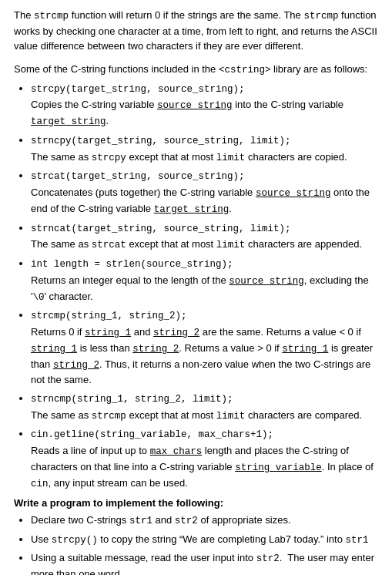 Image resolution: width=392 pixels, height=575 pixels. What do you see at coordinates (69, 122) in the screenshot?
I see `target-string-ref-1: target_string` at bounding box center [69, 122].